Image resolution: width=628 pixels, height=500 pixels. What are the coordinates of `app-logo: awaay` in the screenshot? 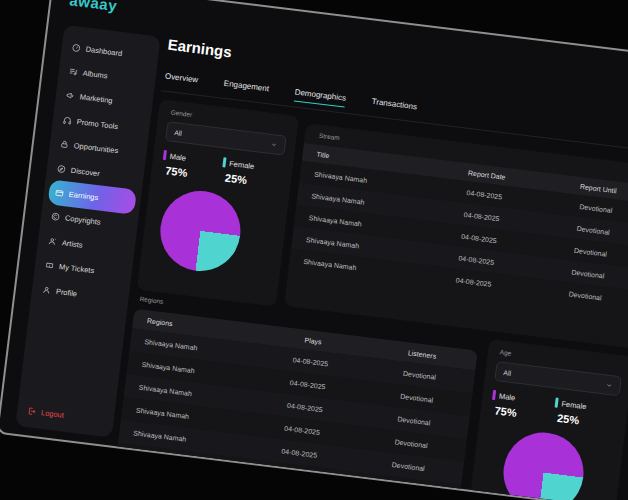 It's located at (94, 7).